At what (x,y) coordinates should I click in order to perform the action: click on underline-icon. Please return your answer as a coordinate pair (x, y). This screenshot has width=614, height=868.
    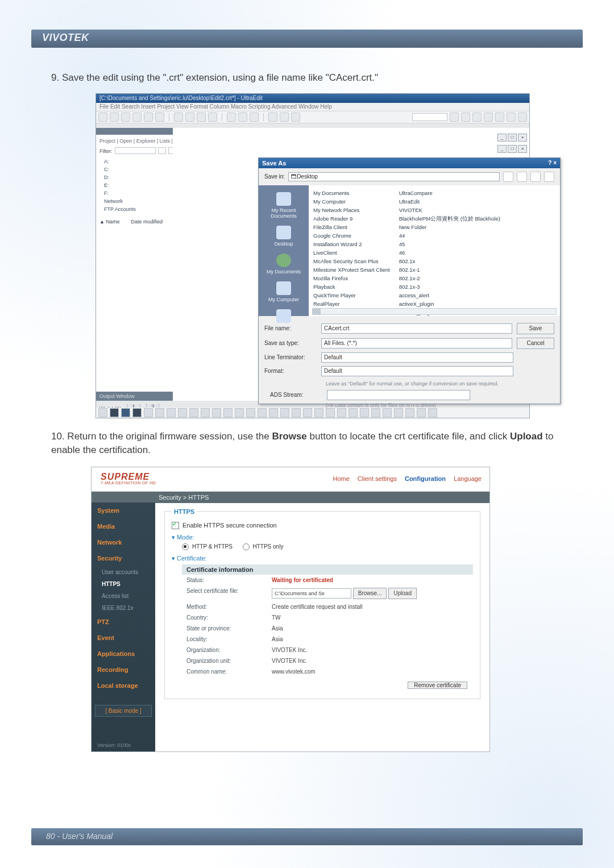
    Looking at the image, I should click on (137, 413).